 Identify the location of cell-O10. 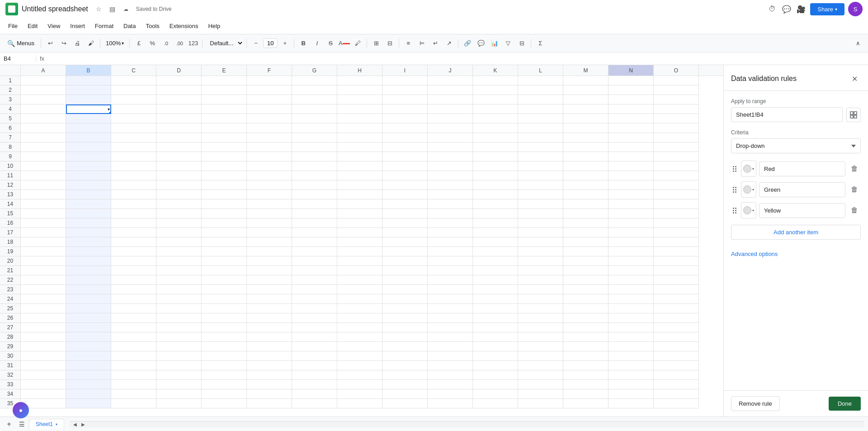
(676, 166).